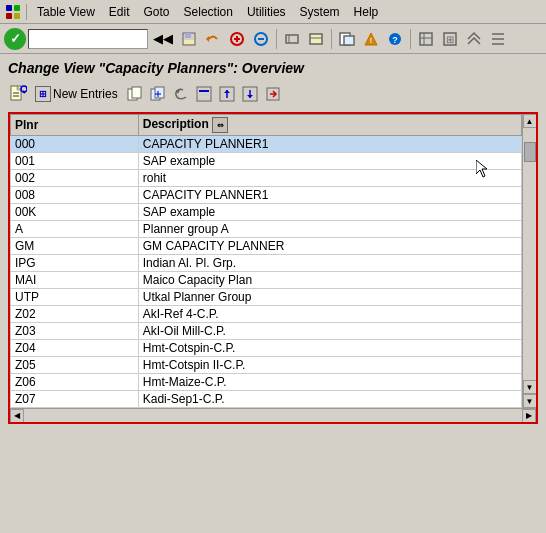 The width and height of the screenshot is (546, 533). Describe the element at coordinates (75, 196) in the screenshot. I see `cell-plnr: 008` at that location.